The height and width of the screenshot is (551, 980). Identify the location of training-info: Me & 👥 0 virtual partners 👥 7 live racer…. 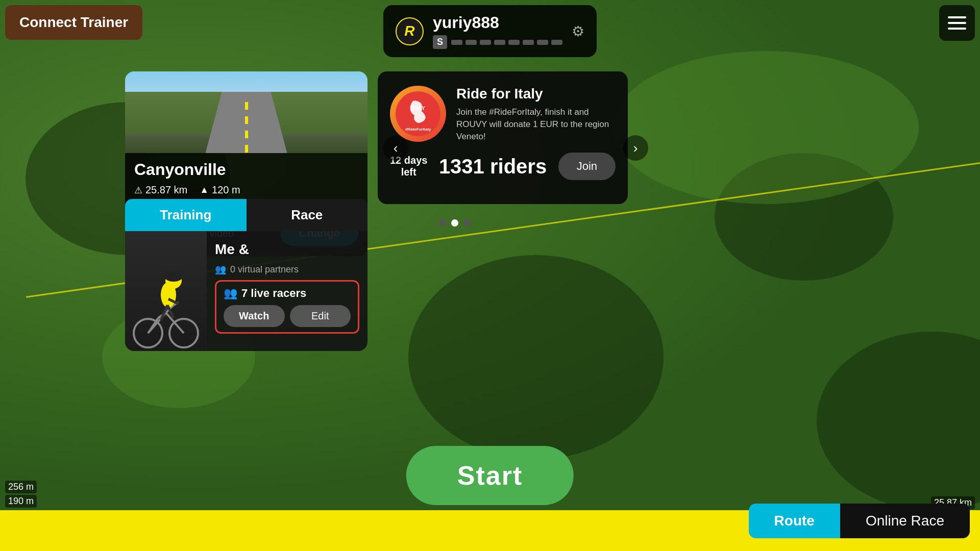
(287, 291).